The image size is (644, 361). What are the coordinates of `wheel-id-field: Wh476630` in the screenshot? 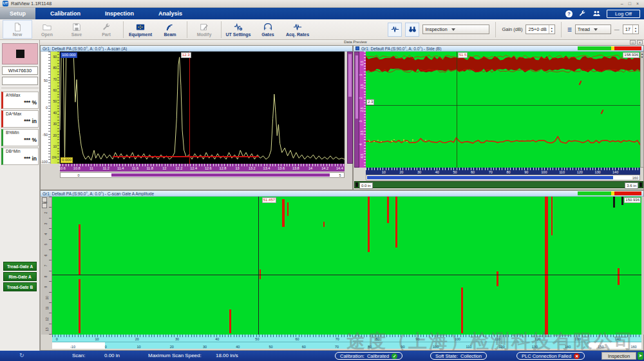 It's located at (20, 71).